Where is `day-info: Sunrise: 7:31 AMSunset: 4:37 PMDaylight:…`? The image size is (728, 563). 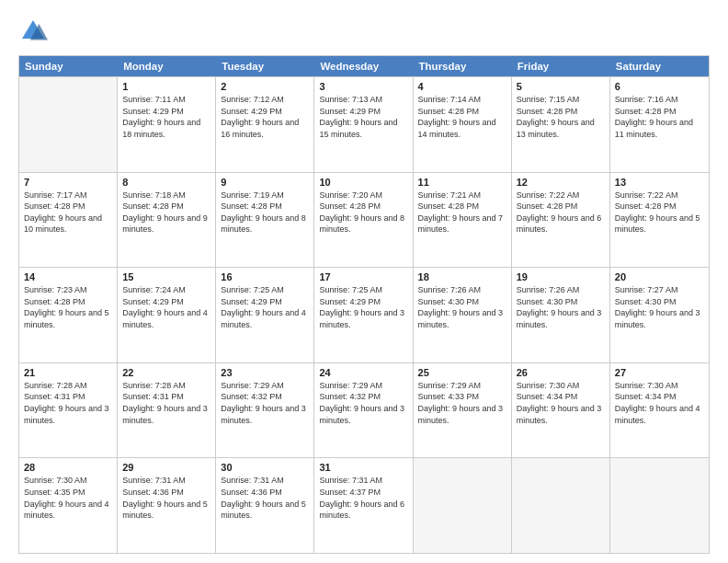 day-info: Sunrise: 7:31 AMSunset: 4:37 PMDaylight:… is located at coordinates (363, 498).